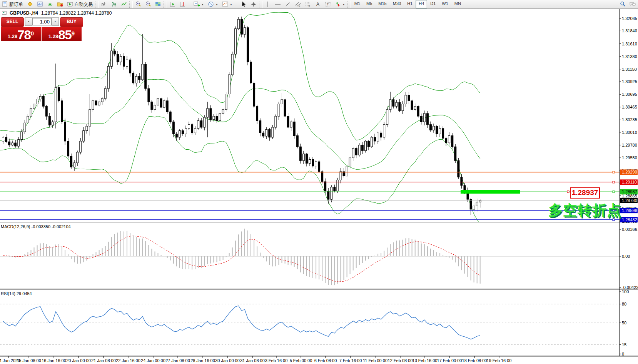 The image size is (638, 364). What do you see at coordinates (630, 210) in the screenshot?
I see `svg-text: 1.28598` at bounding box center [630, 210].